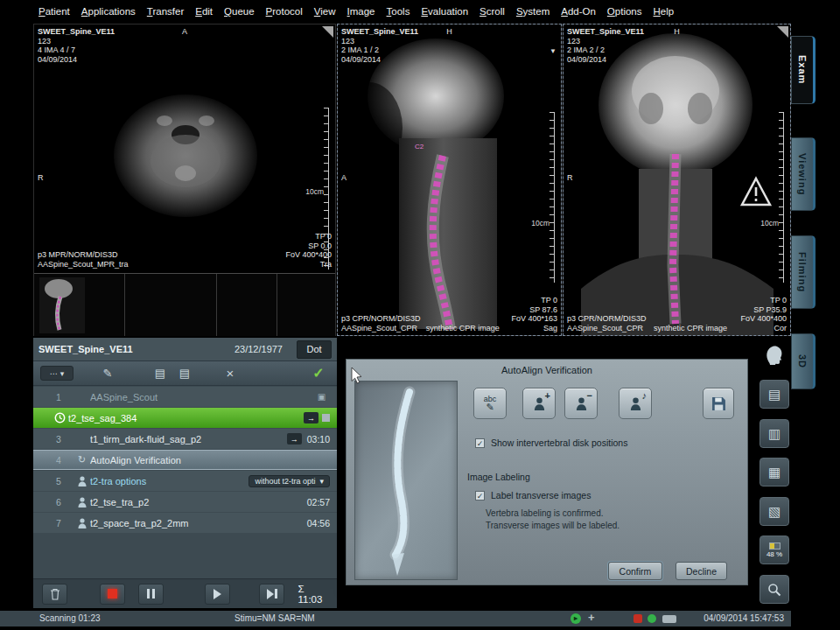 Image resolution: width=840 pixels, height=630 pixels. What do you see at coordinates (492, 11) in the screenshot?
I see `menu-scroll: Scroll` at bounding box center [492, 11].